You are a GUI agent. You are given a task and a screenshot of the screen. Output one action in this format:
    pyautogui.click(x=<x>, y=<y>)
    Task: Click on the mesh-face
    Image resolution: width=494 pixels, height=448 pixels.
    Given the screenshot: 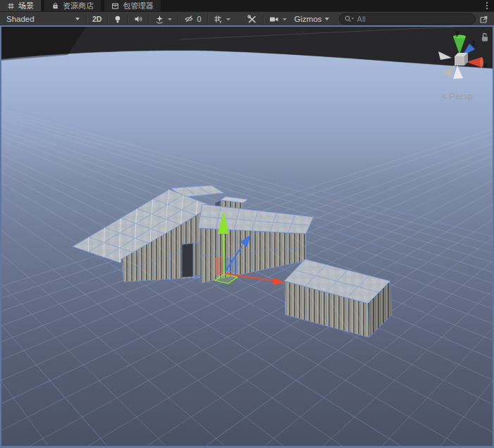 What is the action you would take?
    pyautogui.click(x=197, y=259)
    